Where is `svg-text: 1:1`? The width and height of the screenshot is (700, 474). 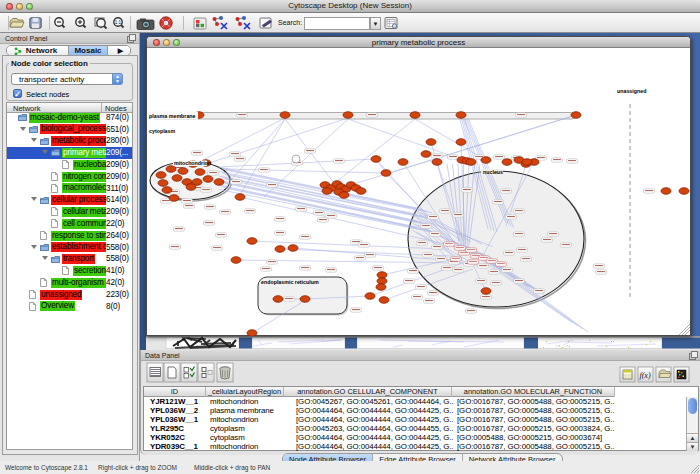
svg-text: 1:1 is located at coordinates (118, 22).